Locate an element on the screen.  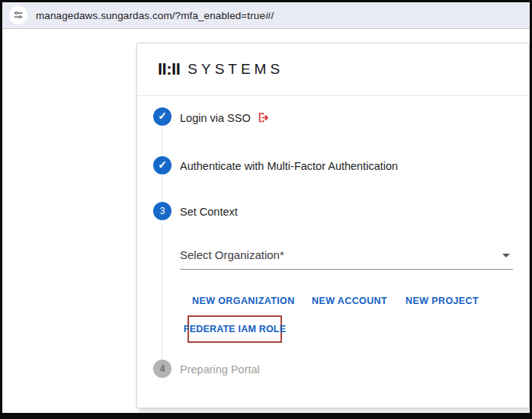
step-4-label-row: Preparing Portal is located at coordinates (220, 369).